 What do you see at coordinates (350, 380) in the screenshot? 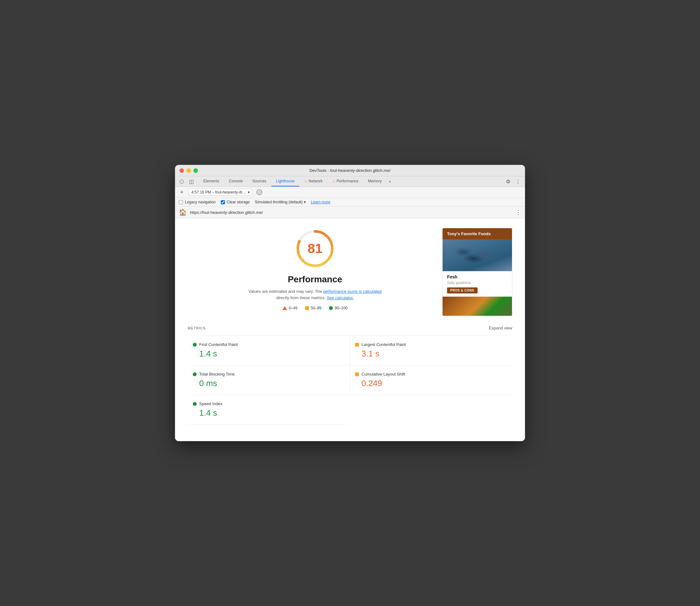
I see `metrics-grid: First Contentful Paint 1.4 s Largest Con…` at bounding box center [350, 380].